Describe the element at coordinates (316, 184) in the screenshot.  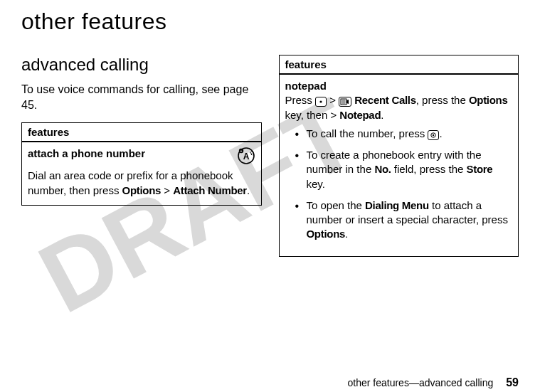
I see `b2-c: key.` at that location.